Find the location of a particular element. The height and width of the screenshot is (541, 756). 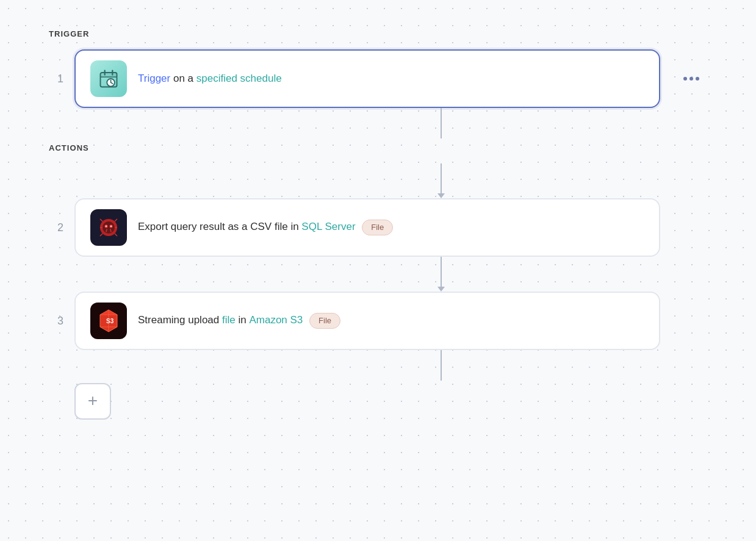

step-2-card: Export query result as a CSV file in SQL… is located at coordinates (367, 228).